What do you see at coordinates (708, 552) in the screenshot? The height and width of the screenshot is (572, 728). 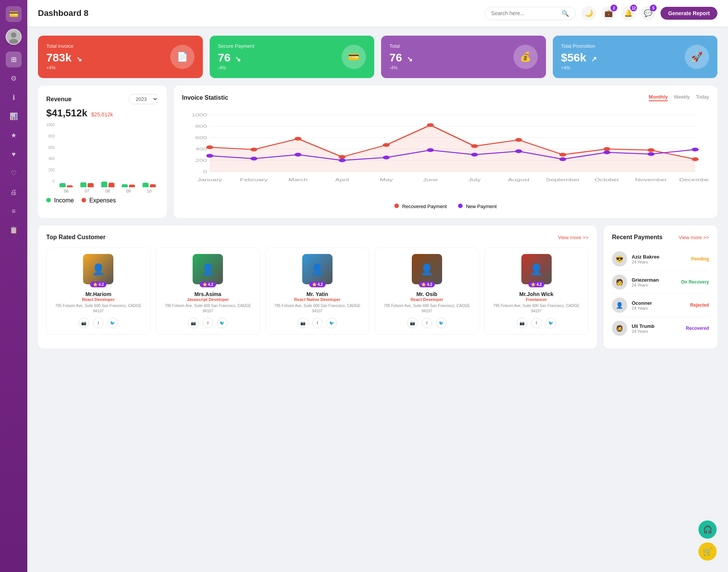 I see `cart-button: 🛒` at bounding box center [708, 552].